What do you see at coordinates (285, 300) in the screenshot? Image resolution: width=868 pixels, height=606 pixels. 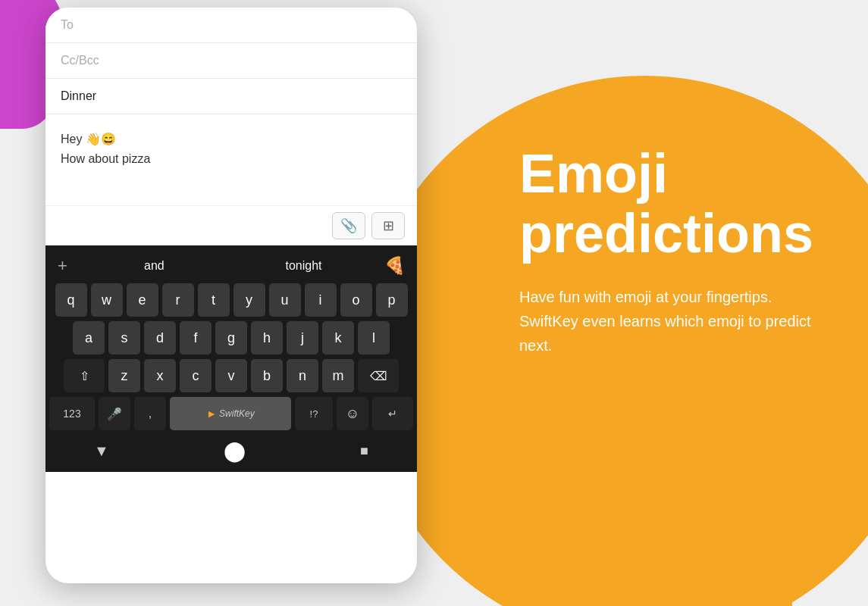 I see `key-u: u` at bounding box center [285, 300].